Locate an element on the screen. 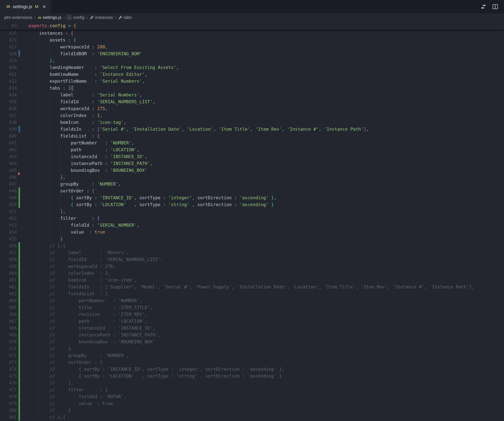 This screenshot has width=504, height=421. line-number: 436 is located at coordinates (8, 108).